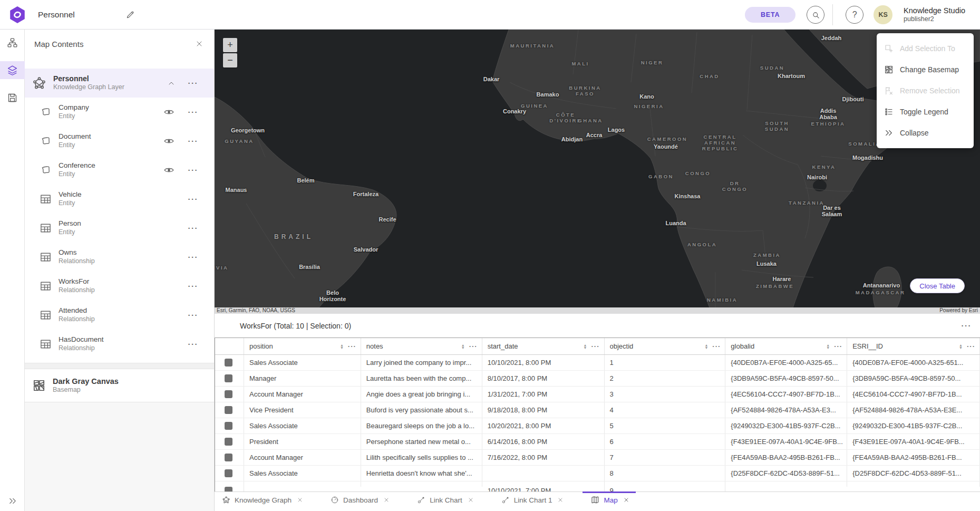 This screenshot has width=980, height=511. What do you see at coordinates (816, 15) in the screenshot?
I see `search-button` at bounding box center [816, 15].